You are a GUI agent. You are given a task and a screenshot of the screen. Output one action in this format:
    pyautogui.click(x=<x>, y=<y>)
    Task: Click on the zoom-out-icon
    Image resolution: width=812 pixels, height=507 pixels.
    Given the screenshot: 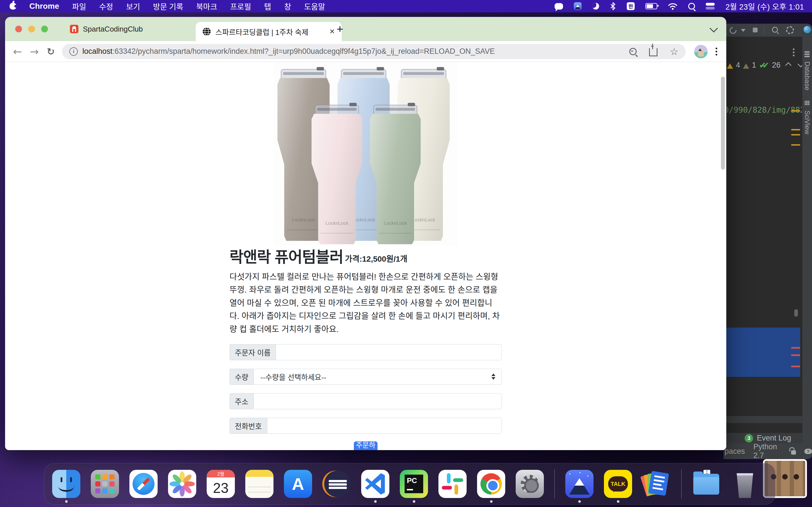 What is the action you would take?
    pyautogui.click(x=633, y=52)
    